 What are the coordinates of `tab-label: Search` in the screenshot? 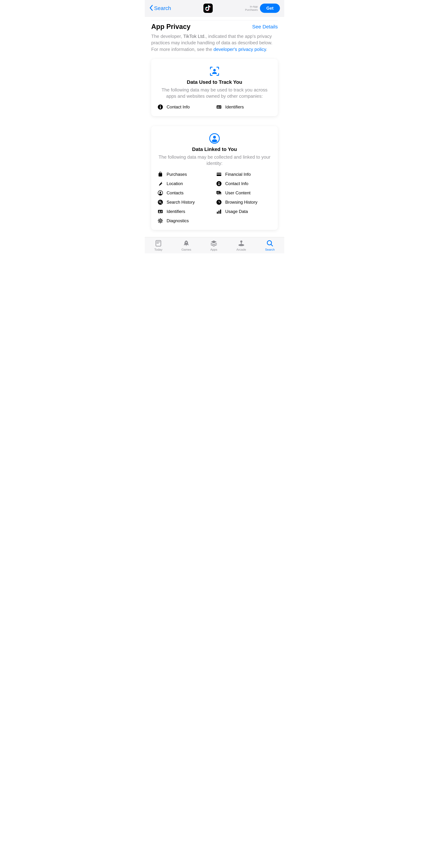 It's located at (270, 250).